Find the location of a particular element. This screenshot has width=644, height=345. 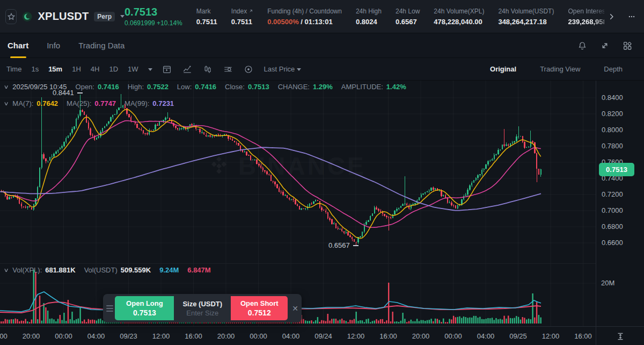

xpl-coin-logo-icon is located at coordinates (27, 17).